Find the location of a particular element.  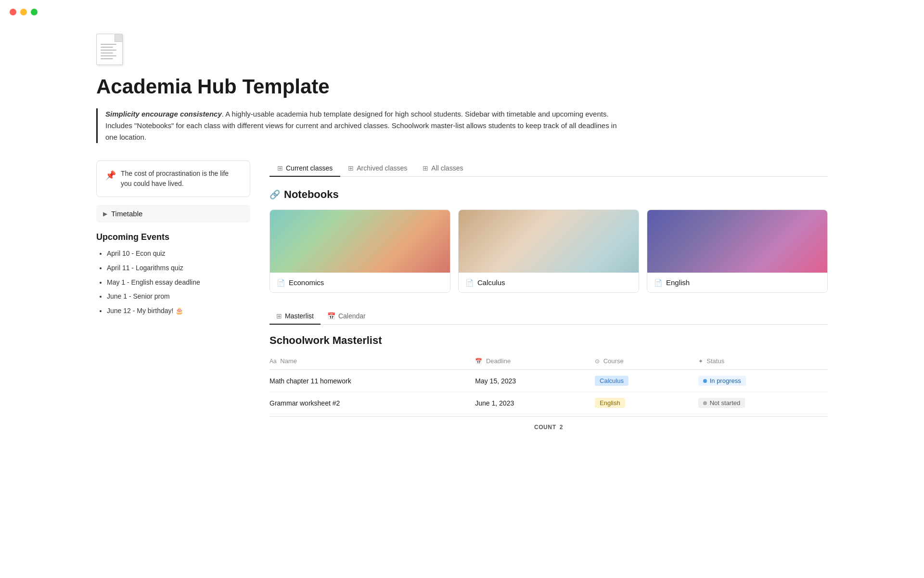

row-deadline-2: June 1, 2023 is located at coordinates (529, 403).